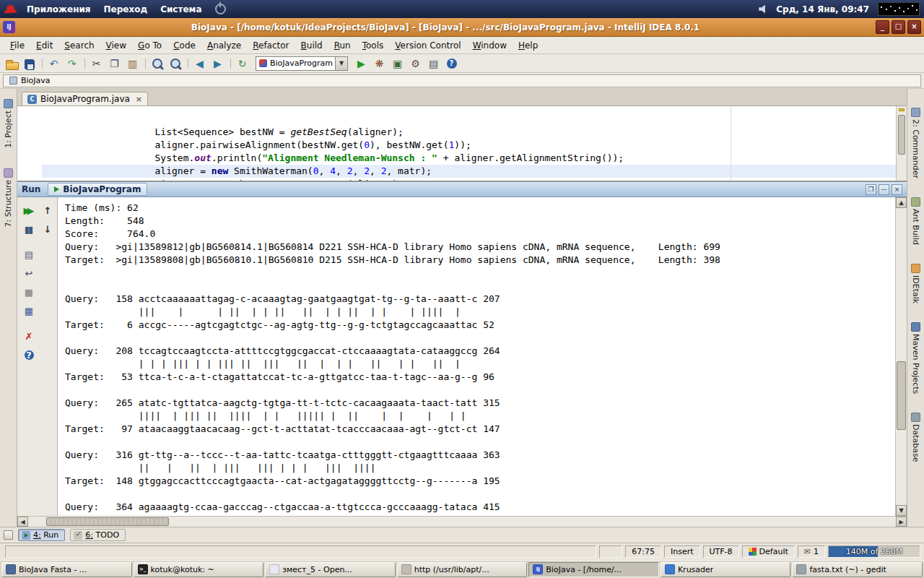 The image size is (924, 578). Describe the element at coordinates (108, 522) in the screenshot. I see `console-hscroll-thumb` at that location.